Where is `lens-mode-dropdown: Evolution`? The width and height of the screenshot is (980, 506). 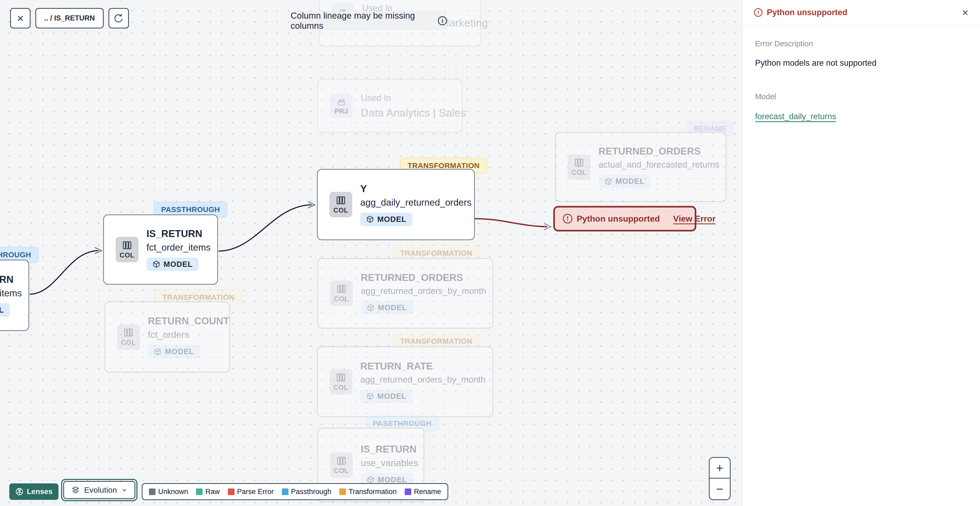
lens-mode-dropdown: Evolution is located at coordinates (99, 490).